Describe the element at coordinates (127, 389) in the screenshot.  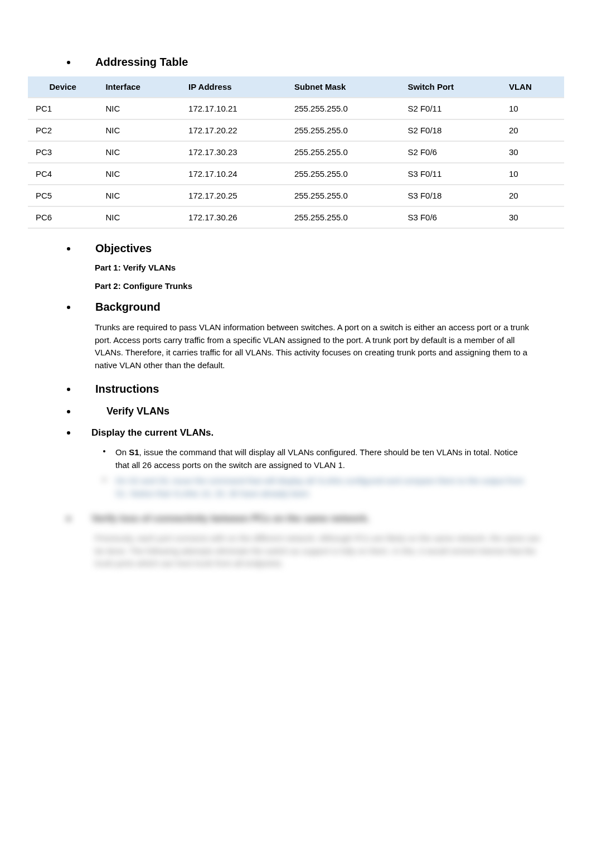
I see `instructions-title: Instructions` at that location.